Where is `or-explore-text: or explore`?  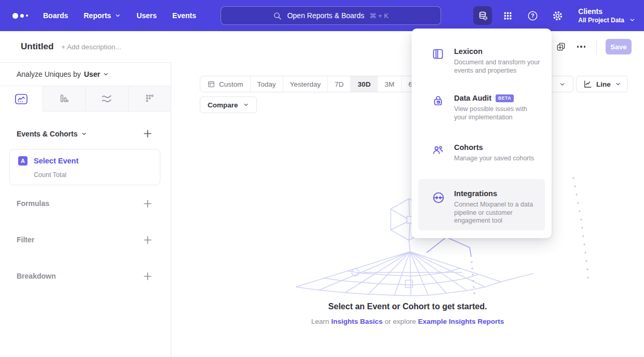
or-explore-text: or explore is located at coordinates (400, 322).